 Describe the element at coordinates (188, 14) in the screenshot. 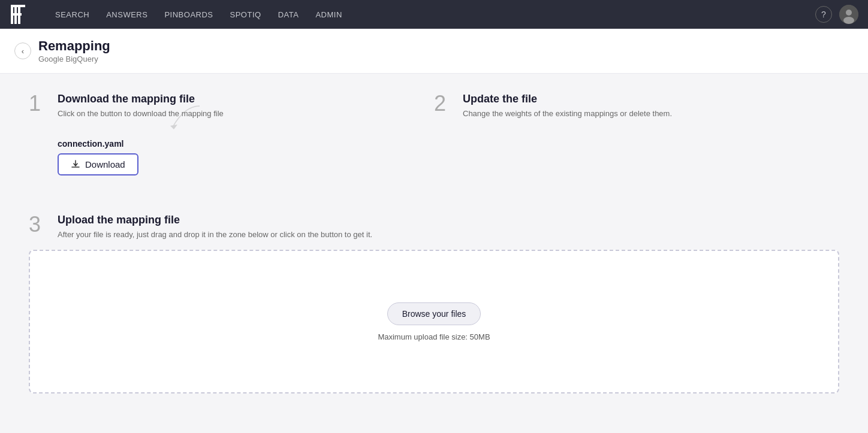

I see `nav-pinboards: PINBOARDS` at that location.